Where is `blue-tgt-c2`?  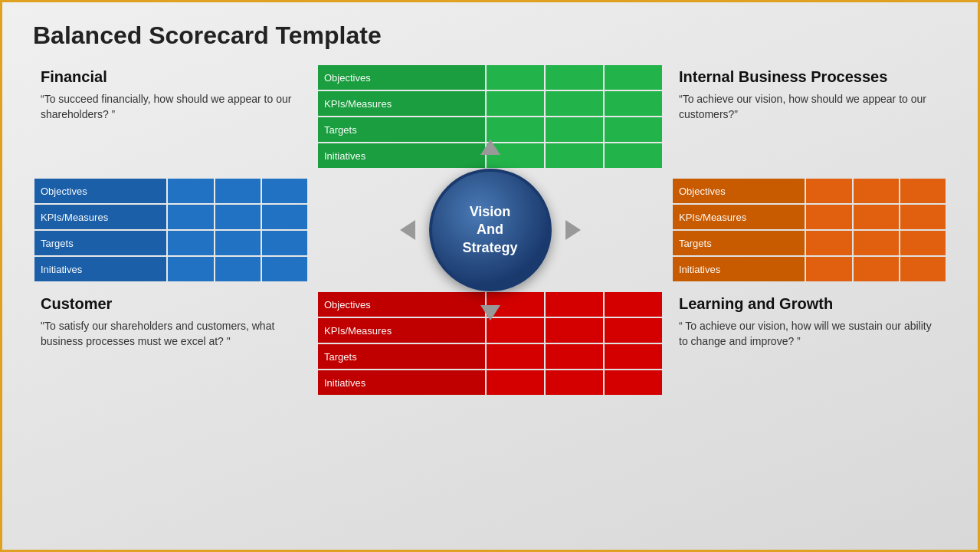 blue-tgt-c2 is located at coordinates (238, 243).